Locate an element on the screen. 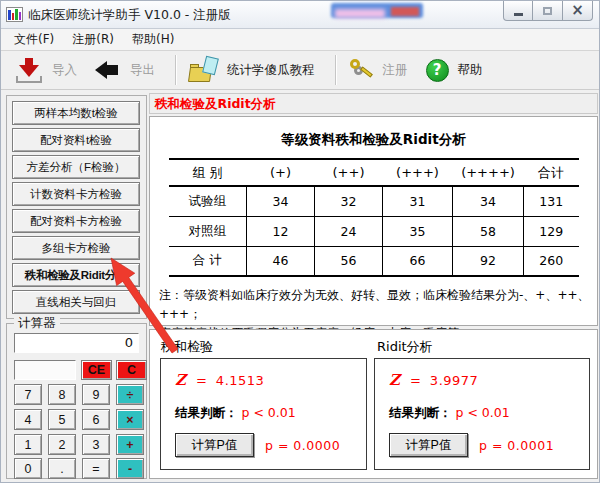 The height and width of the screenshot is (483, 600). toolbar-help: ? 帮助 is located at coordinates (454, 70).